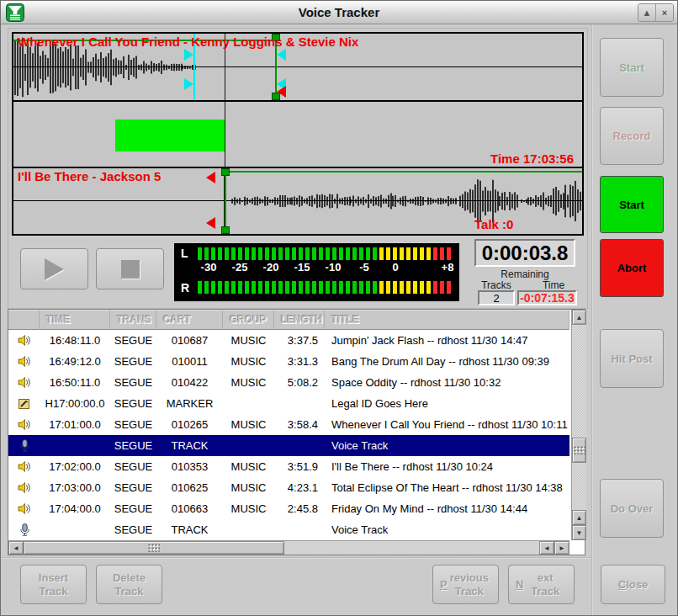 This screenshot has height=616, width=678. I want to click on log-row: 17:01:00.0SEGUE010265MUSIC3:58.4Whenever…, so click(289, 424).